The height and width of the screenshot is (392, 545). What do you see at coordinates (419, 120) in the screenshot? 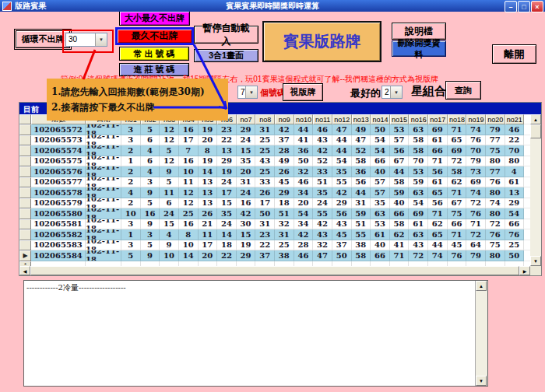
I see `column-header: no16` at bounding box center [419, 120].